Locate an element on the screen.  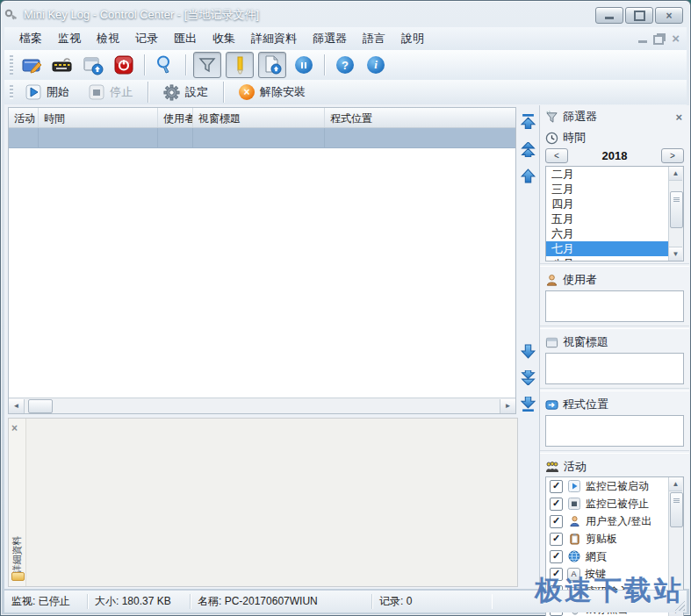
maximize-button is located at coordinates (639, 16).